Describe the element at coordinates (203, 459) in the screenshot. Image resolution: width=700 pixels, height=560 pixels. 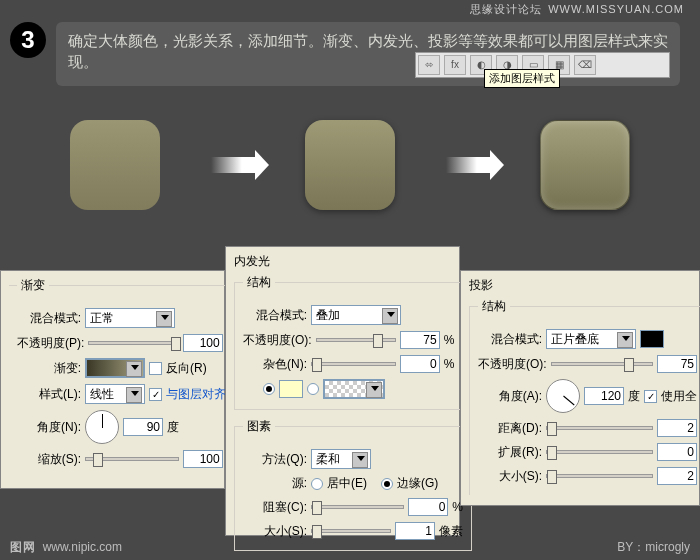
I see `scale-input: 100` at that location.